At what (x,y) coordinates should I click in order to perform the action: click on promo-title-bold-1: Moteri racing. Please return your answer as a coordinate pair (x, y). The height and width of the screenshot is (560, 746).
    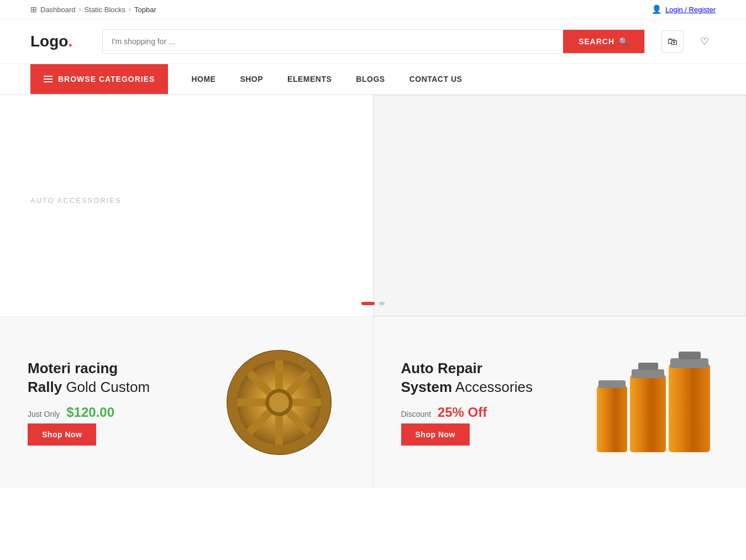
    Looking at the image, I should click on (73, 368).